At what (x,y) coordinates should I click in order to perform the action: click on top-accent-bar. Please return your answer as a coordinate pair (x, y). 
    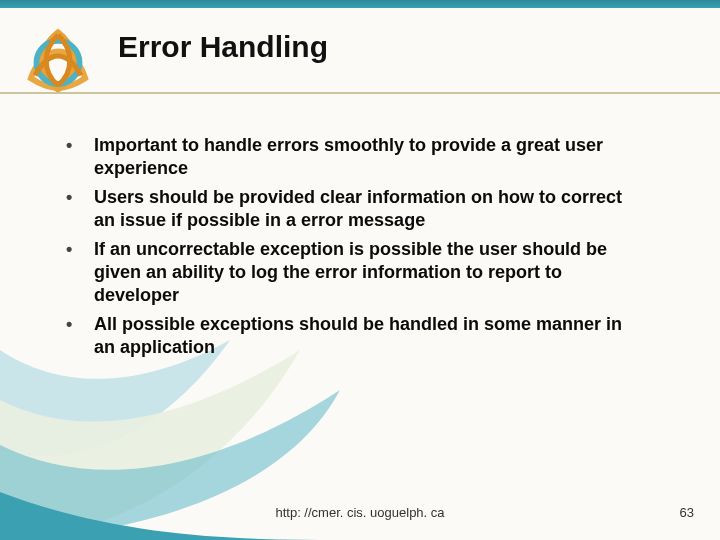
    Looking at the image, I should click on (360, 4).